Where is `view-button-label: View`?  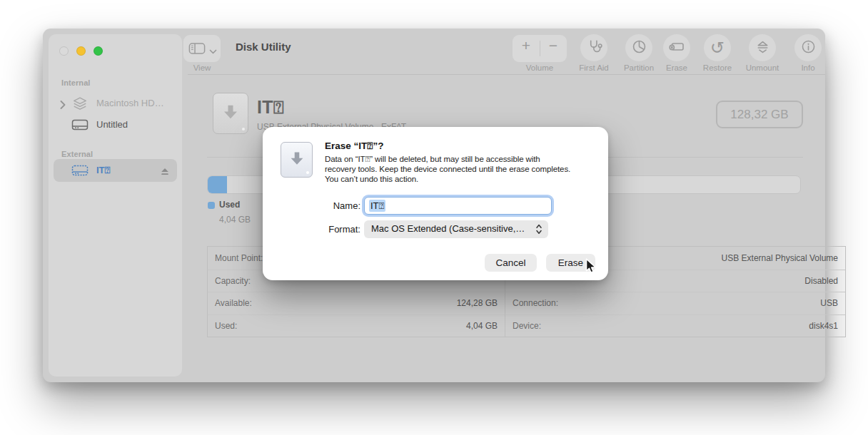
view-button-label: View is located at coordinates (202, 68).